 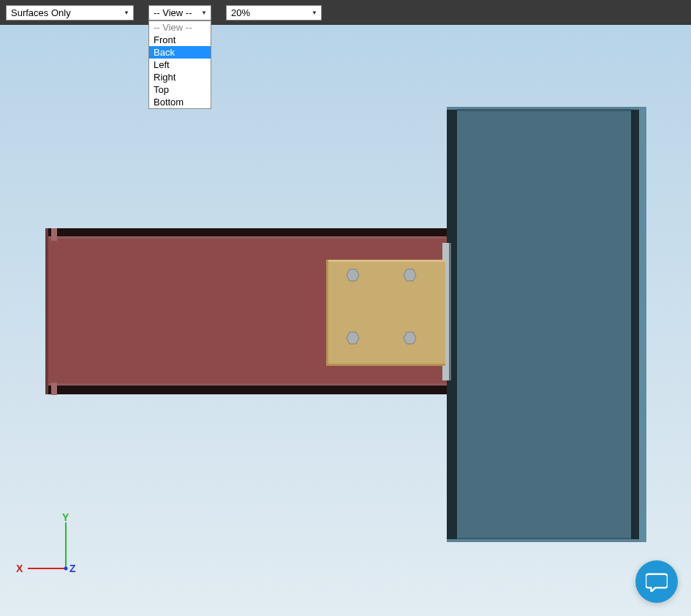 I want to click on view-select-value: -- View --, so click(x=173, y=13).